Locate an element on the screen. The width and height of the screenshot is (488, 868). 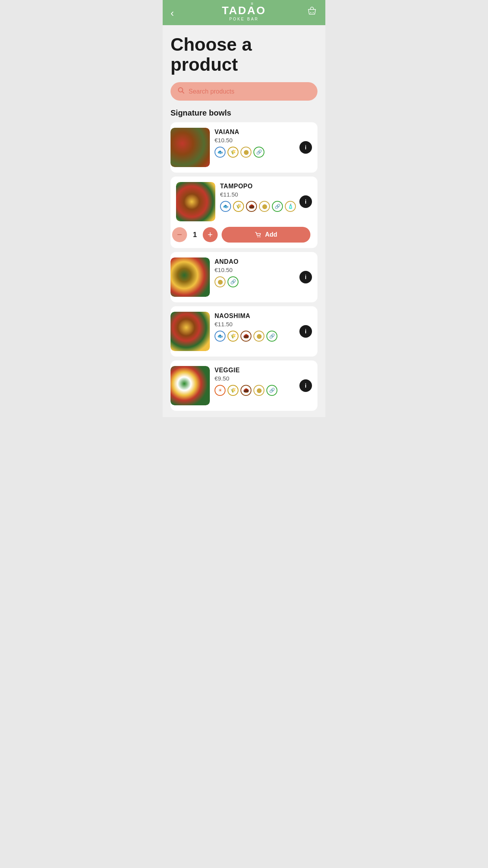
product-name-andao: ANDAO is located at coordinates (255, 262).